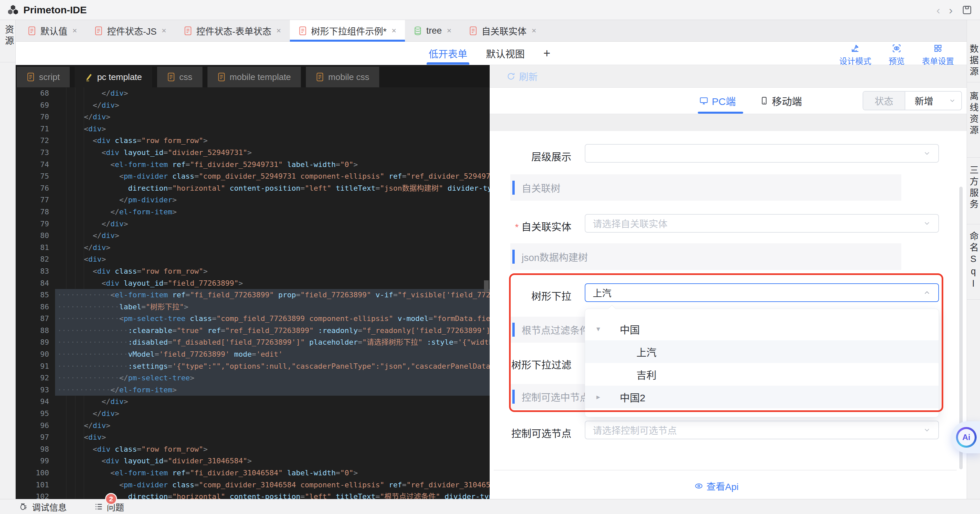 The height and width of the screenshot is (514, 980). Describe the element at coordinates (253, 271) in the screenshot. I see `code-line-83: 83 <div class="row form_row">` at that location.